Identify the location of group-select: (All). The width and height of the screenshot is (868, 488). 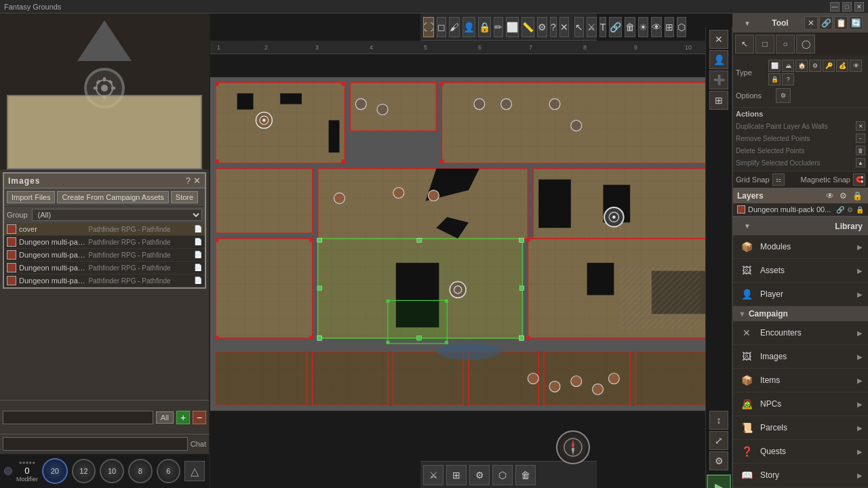
(117, 215).